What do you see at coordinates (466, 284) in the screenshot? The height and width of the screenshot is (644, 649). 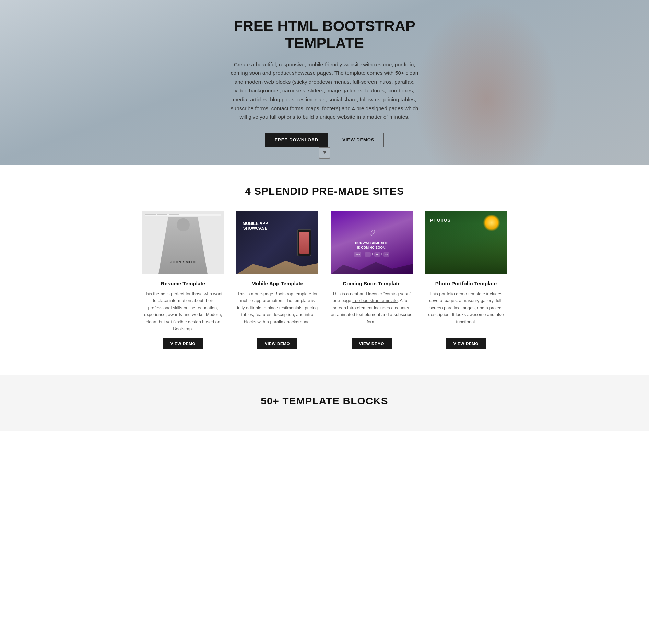 I see `portfolio-card-title: Photo Portfolio Template` at bounding box center [466, 284].